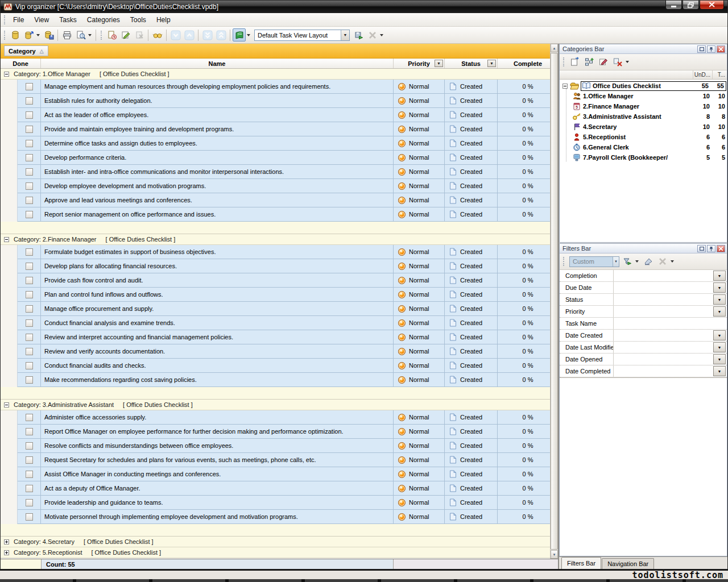 Image resolution: width=728 pixels, height=582 pixels. What do you see at coordinates (618, 63) in the screenshot?
I see `delete-category-button` at bounding box center [618, 63].